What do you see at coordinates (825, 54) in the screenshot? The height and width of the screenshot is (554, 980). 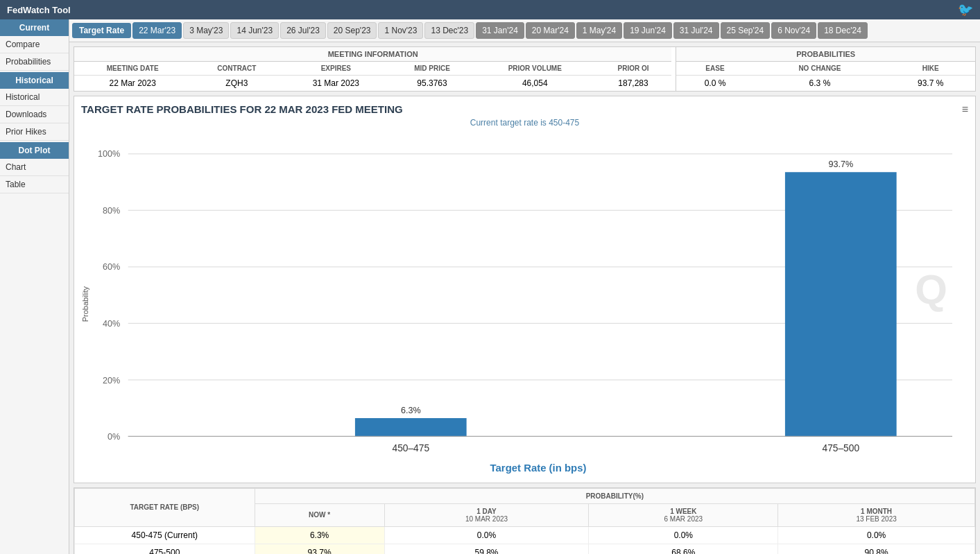 I see `probabilities-header: PROBABILITIES` at bounding box center [825, 54].